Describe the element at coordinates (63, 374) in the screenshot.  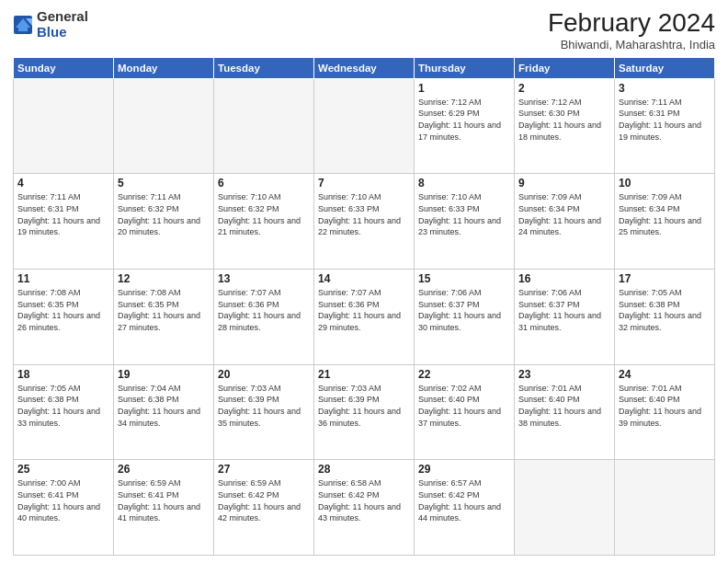
I see `day-number: 18` at that location.